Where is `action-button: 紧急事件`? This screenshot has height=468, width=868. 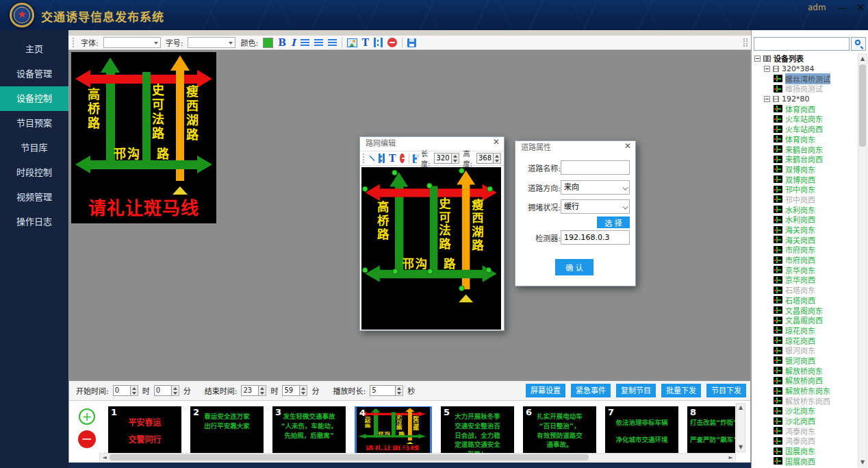
action-button: 紧急事件 is located at coordinates (591, 391).